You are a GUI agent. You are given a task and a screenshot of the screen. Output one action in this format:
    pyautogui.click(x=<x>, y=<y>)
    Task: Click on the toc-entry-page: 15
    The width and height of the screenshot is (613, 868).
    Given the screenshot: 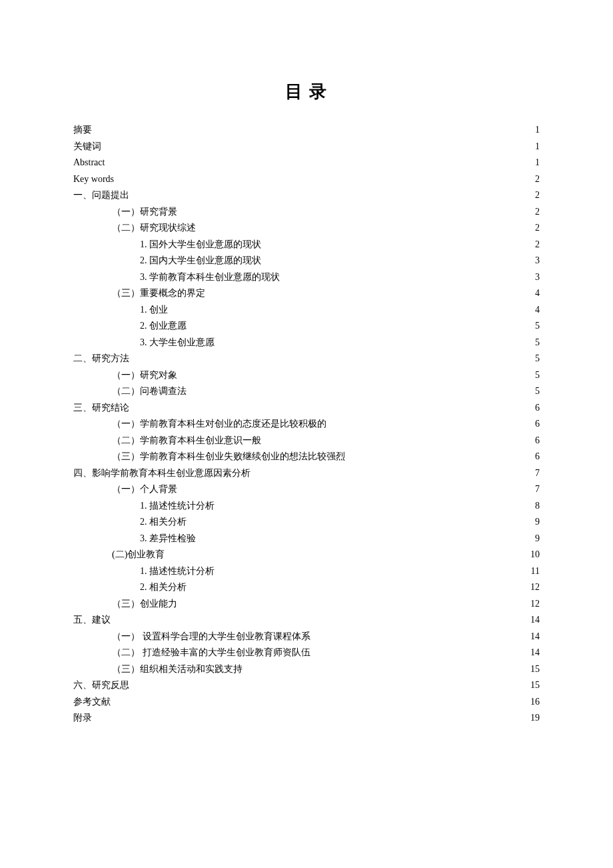 What is the action you would take?
    pyautogui.click(x=534, y=669)
    